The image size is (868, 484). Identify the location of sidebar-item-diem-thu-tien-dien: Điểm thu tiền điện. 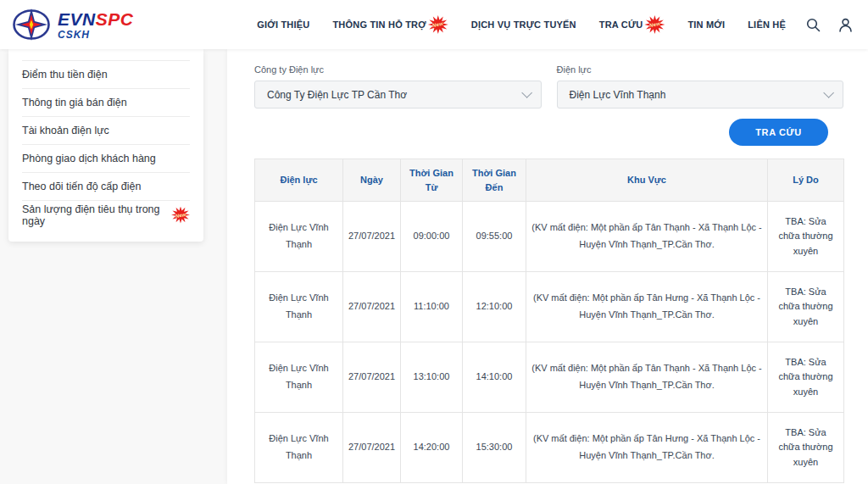
(106, 75).